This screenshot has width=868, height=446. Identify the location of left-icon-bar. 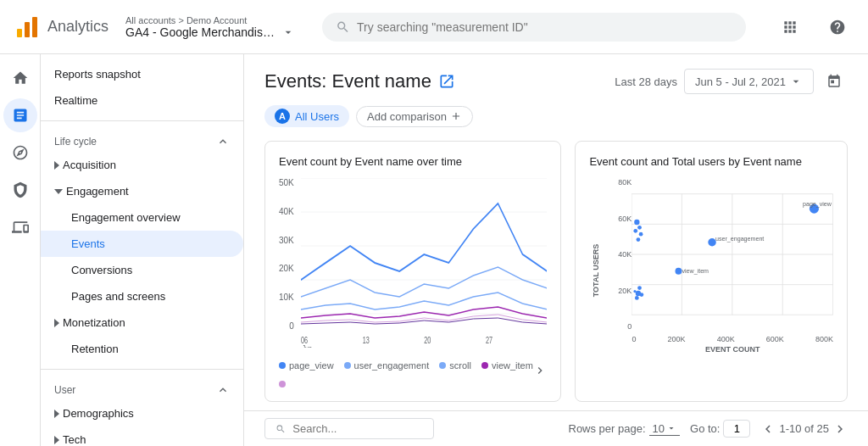
(20, 250).